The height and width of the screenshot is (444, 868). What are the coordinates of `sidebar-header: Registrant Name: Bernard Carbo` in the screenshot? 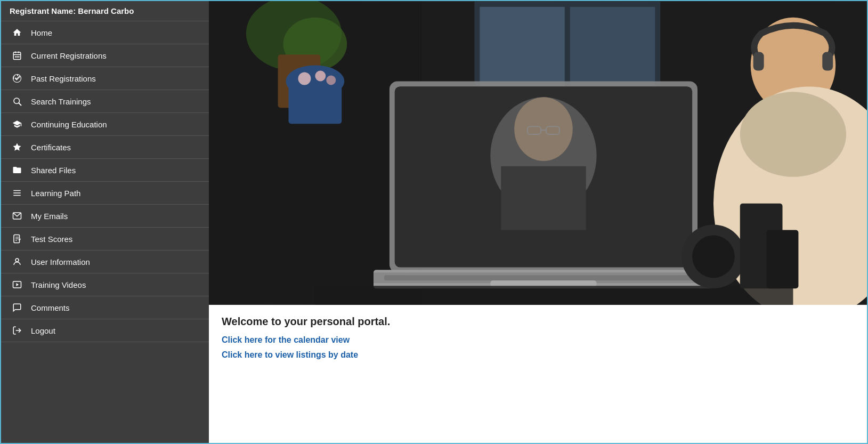 It's located at (105, 11).